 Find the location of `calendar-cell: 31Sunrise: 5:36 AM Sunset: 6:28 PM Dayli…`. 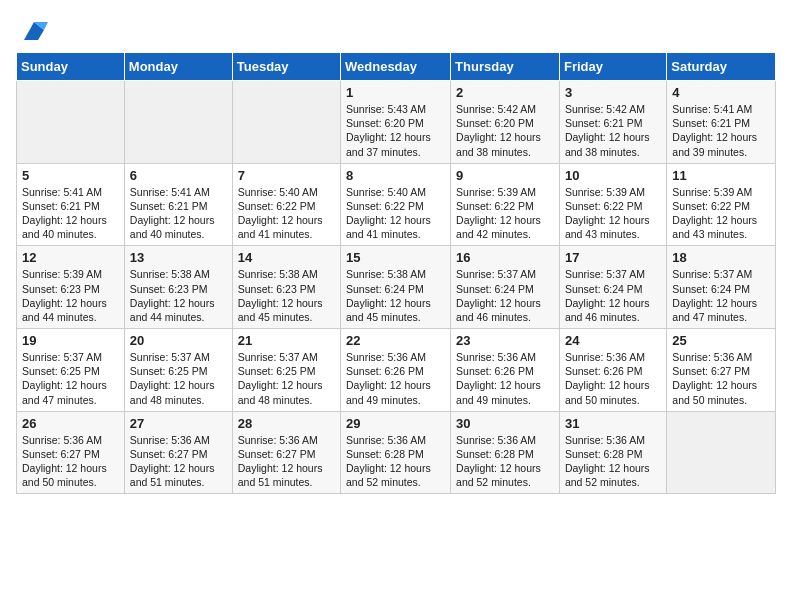

calendar-cell: 31Sunrise: 5:36 AM Sunset: 6:28 PM Dayli… is located at coordinates (612, 452).